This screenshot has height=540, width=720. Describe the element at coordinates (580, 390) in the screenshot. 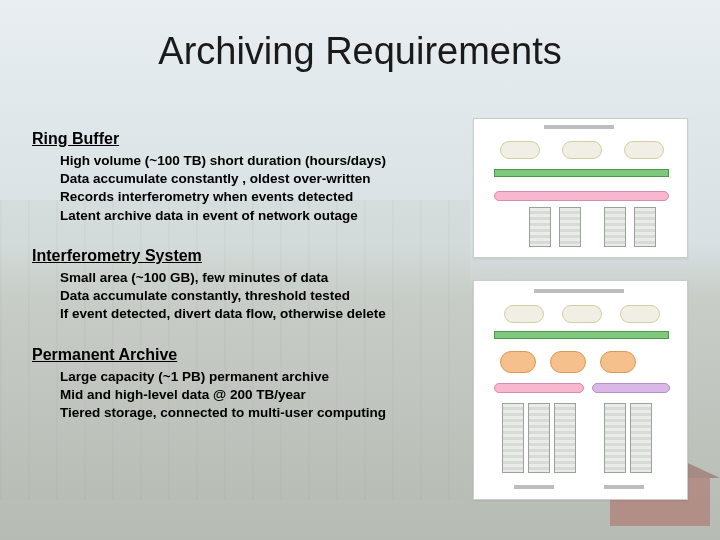

I see `diagram-archive` at that location.